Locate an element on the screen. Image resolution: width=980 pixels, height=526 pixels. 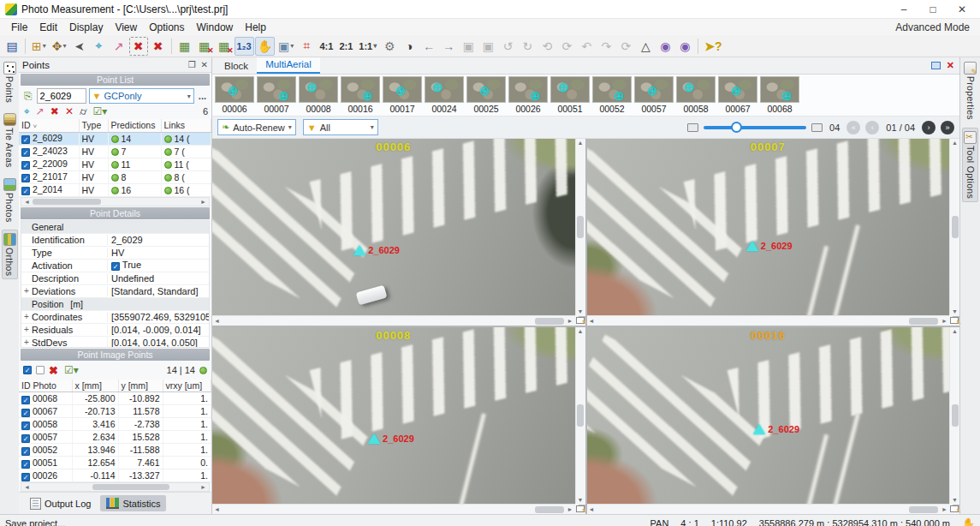
measure-icon: ⌖ is located at coordinates (27, 111).